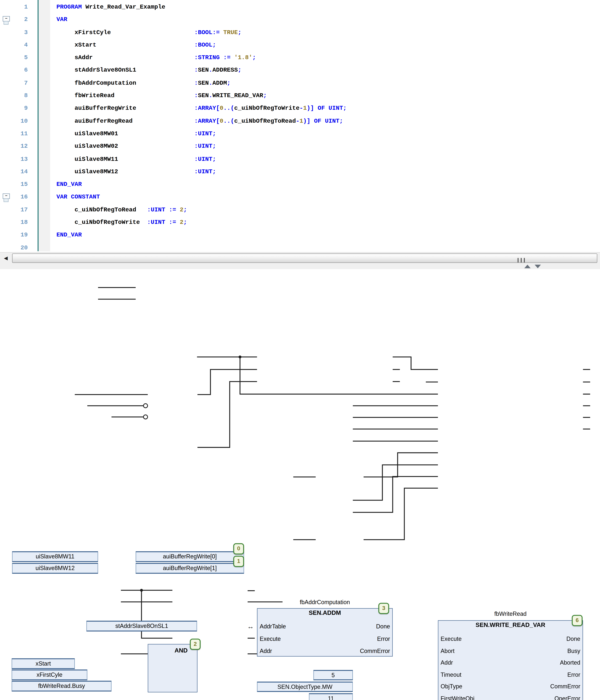 This screenshot has height=700, width=600. What do you see at coordinates (300, 96) in the screenshot?
I see `code-line: 8 fbWriteRead :SEN.WRITE_READ_VAR;` at bounding box center [300, 96].